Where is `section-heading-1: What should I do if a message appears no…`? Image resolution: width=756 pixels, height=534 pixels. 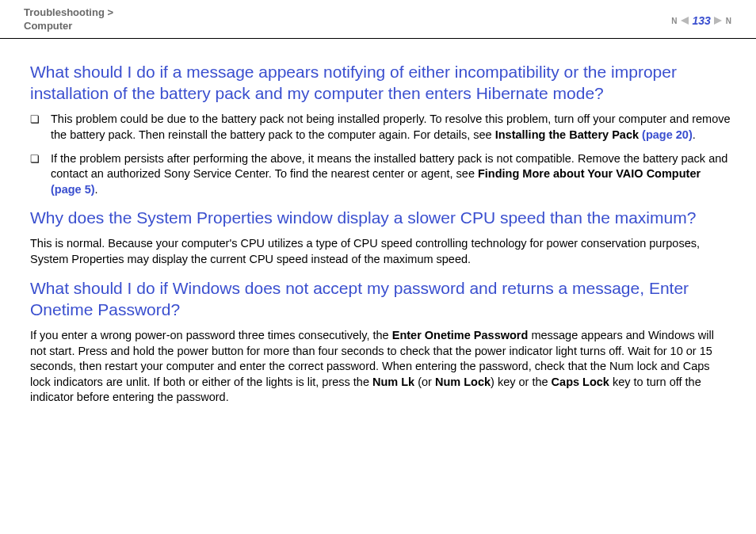
section-heading-1: What should I do if a message appears no… is located at coordinates (381, 82).